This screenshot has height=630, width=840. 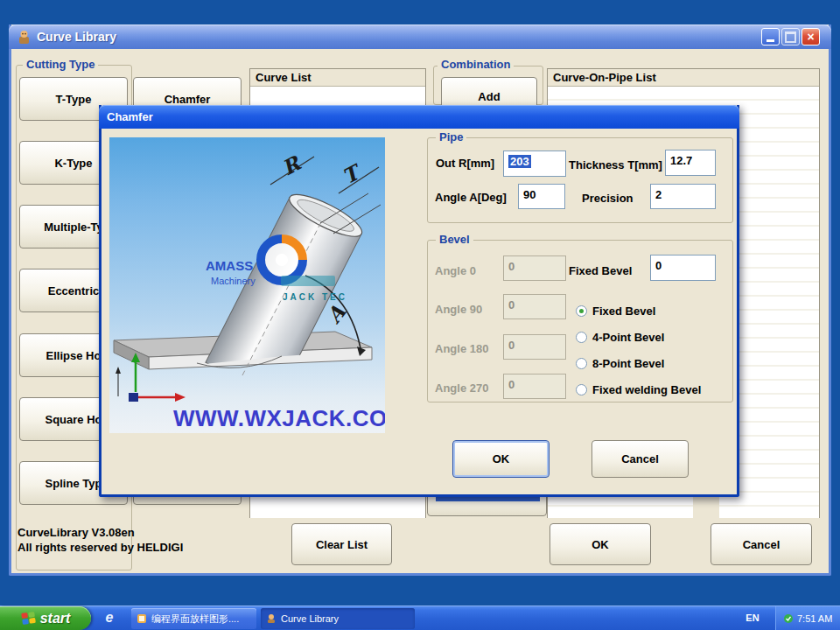 What do you see at coordinates (690, 163) in the screenshot?
I see `thickness-input: 12.7` at bounding box center [690, 163].